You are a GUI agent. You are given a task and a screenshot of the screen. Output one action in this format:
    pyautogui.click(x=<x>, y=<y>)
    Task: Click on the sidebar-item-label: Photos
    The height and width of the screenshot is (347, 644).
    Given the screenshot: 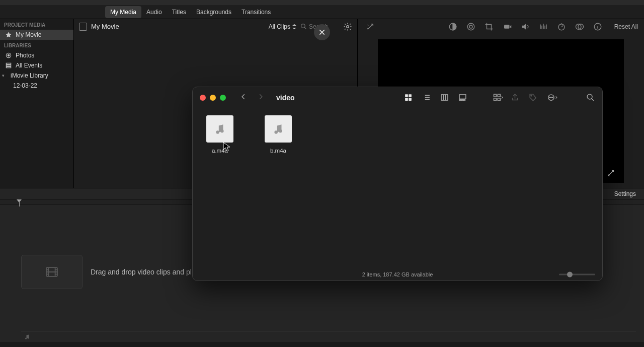 What is the action you would take?
    pyautogui.click(x=25, y=55)
    